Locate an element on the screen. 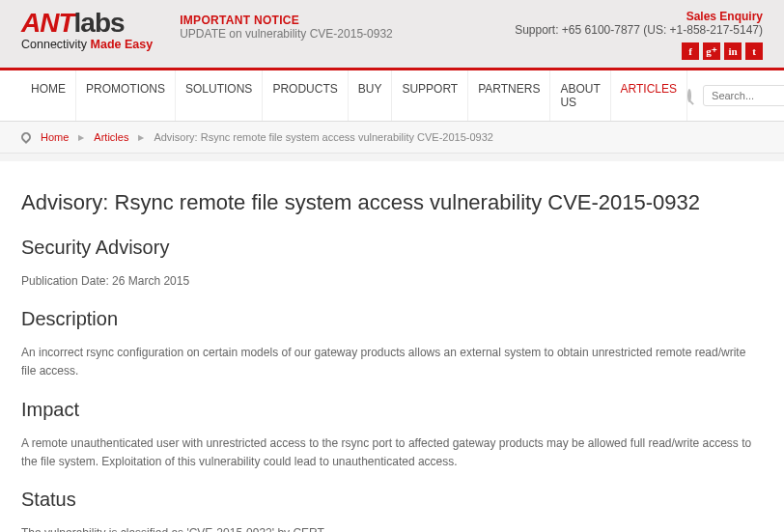 Image resolution: width=784 pixels, height=532 pixels. contact-block: Sales Enquiry Support: +65 6100-7877 (US… is located at coordinates (639, 35).